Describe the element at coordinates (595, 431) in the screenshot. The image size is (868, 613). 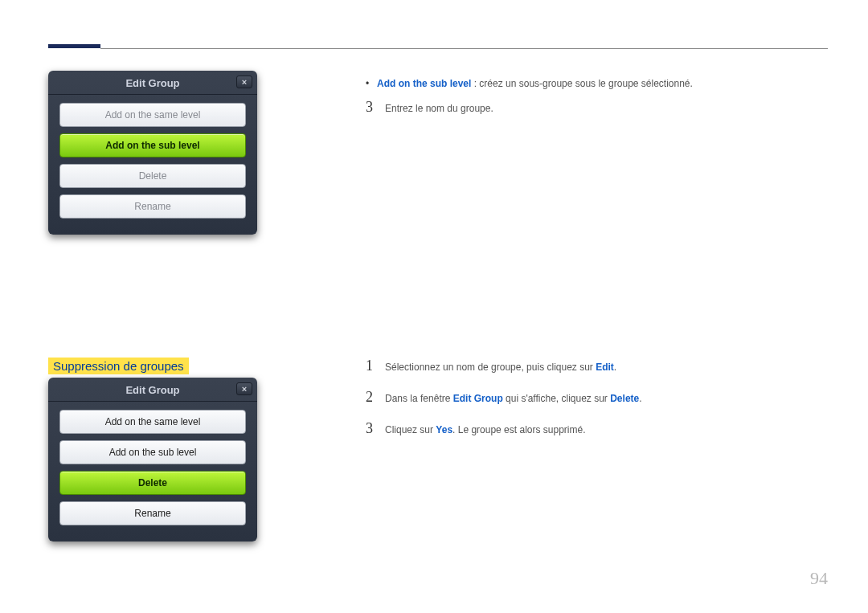
I see `step-text: Cliquez sur Yes. Le groupe est alors sup…` at that location.